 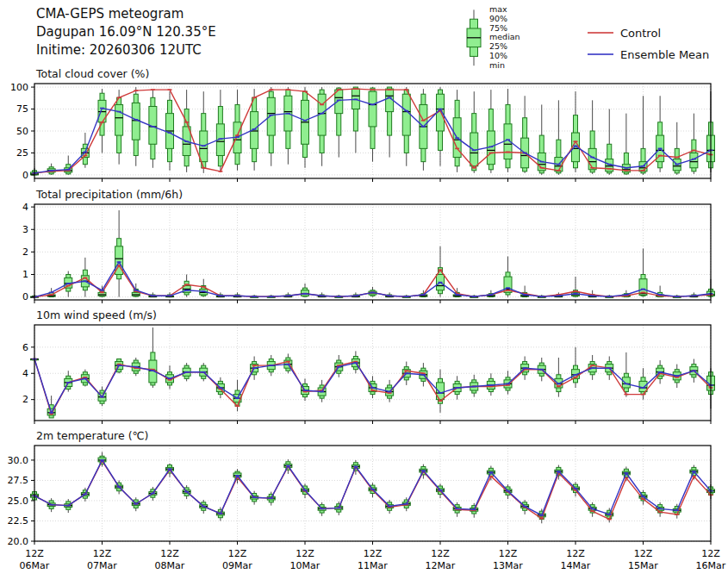 I want to click on svg-text: 25.0, so click(x=19, y=502).